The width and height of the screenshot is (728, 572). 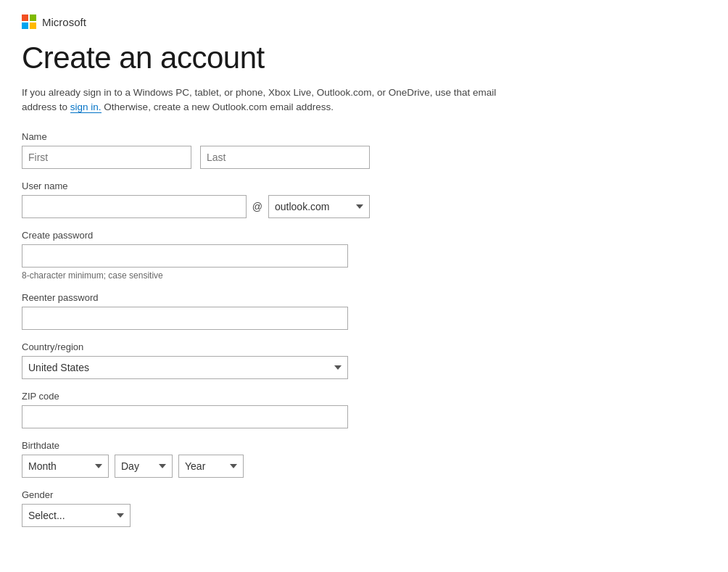 What do you see at coordinates (196, 466) in the screenshot?
I see `birthdate-row: Month January February March April May J…` at bounding box center [196, 466].